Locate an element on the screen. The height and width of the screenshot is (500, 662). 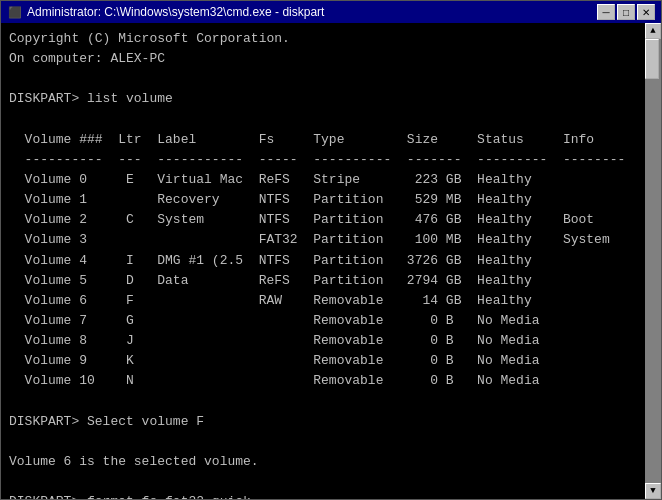
close-button: ✕ is located at coordinates (646, 12).